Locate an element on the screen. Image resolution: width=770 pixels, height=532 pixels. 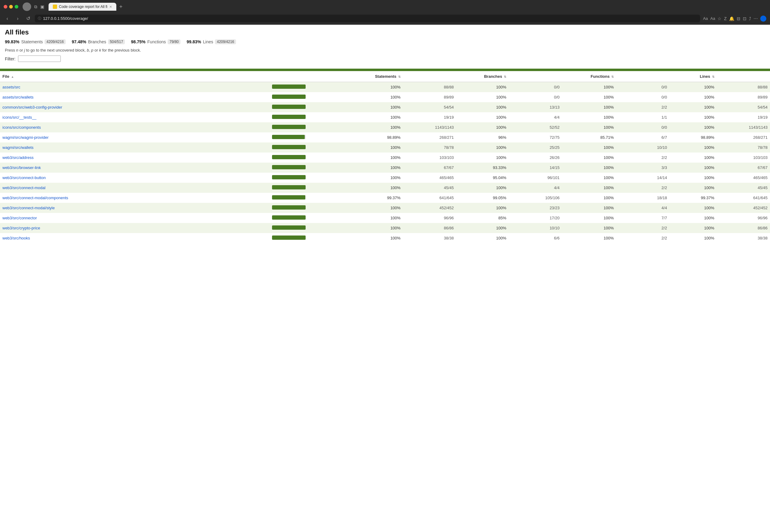
file-cell: icons/src/__tests__ is located at coordinates (135, 117).